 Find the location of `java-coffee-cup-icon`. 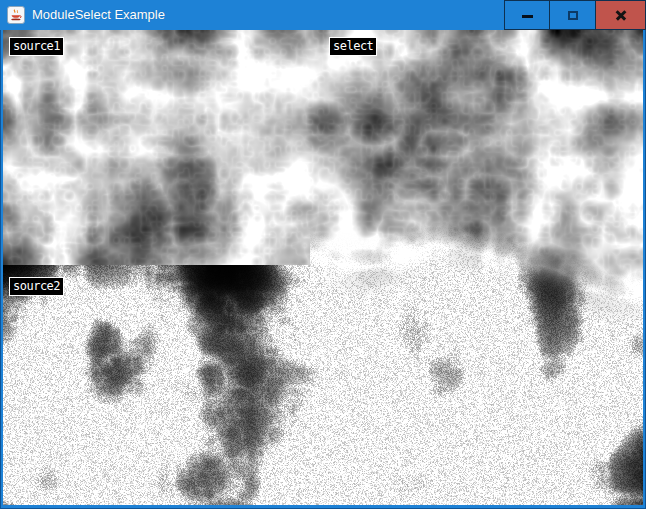

java-coffee-cup-icon is located at coordinates (16, 15).